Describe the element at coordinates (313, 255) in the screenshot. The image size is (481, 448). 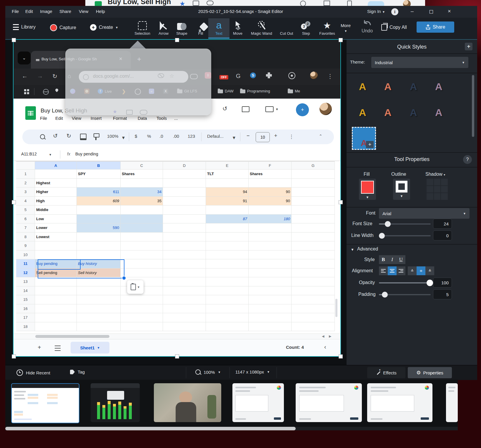
I see `cell-G10` at that location.